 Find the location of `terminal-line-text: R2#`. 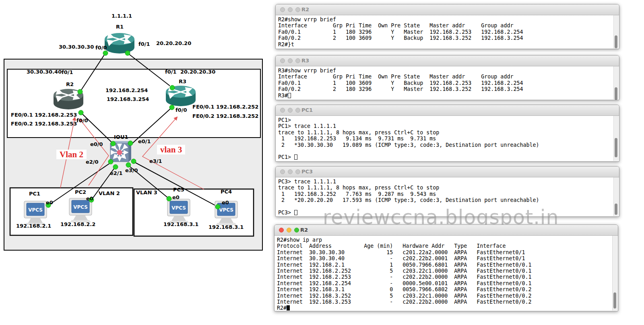

terminal-line-text: R2# is located at coordinates (282, 308).